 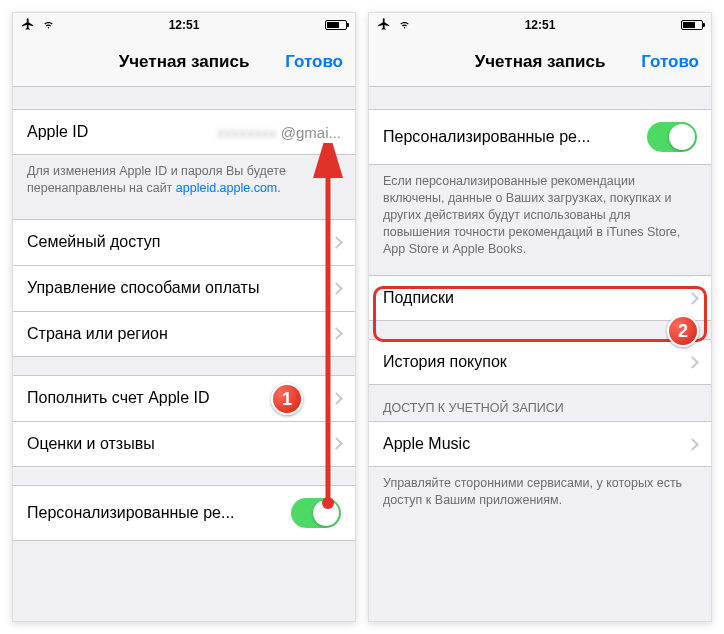 I want to click on apple-music-row: Apple Music, so click(x=540, y=444).